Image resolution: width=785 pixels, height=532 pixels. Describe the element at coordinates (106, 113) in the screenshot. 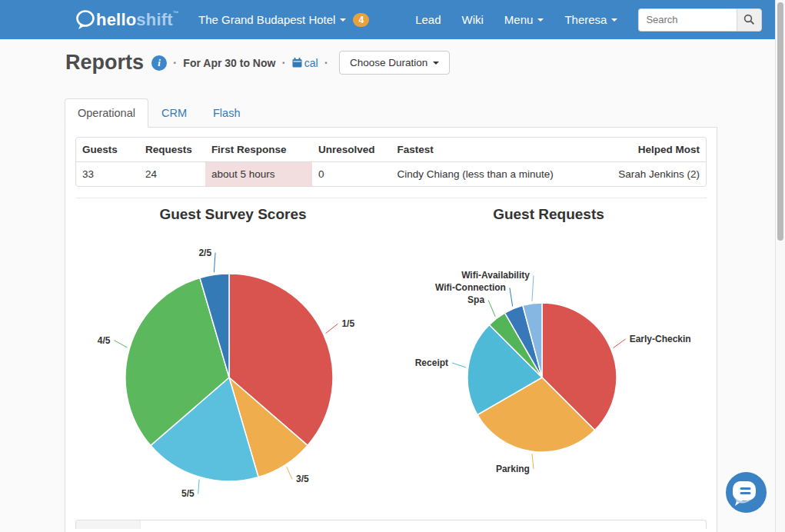

I see `tab-operational: Operational` at that location.